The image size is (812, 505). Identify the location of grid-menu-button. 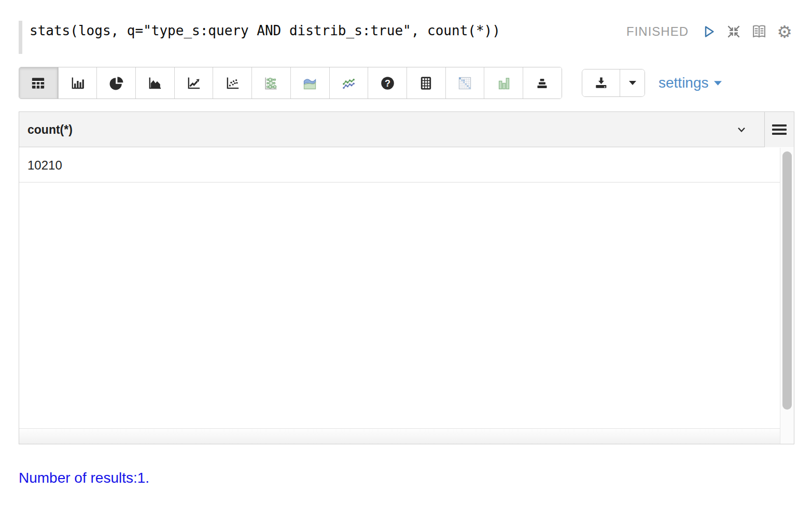
(779, 130).